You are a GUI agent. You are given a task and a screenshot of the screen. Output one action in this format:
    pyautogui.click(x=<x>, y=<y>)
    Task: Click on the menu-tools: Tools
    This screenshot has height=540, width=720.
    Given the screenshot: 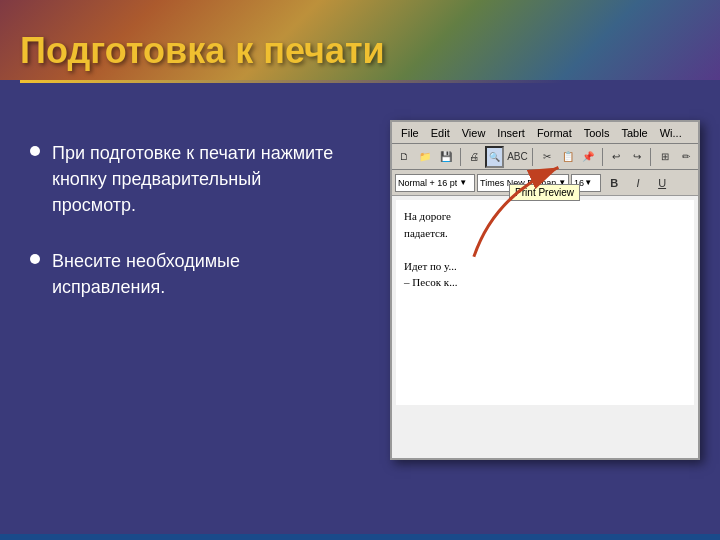 What is the action you would take?
    pyautogui.click(x=597, y=133)
    